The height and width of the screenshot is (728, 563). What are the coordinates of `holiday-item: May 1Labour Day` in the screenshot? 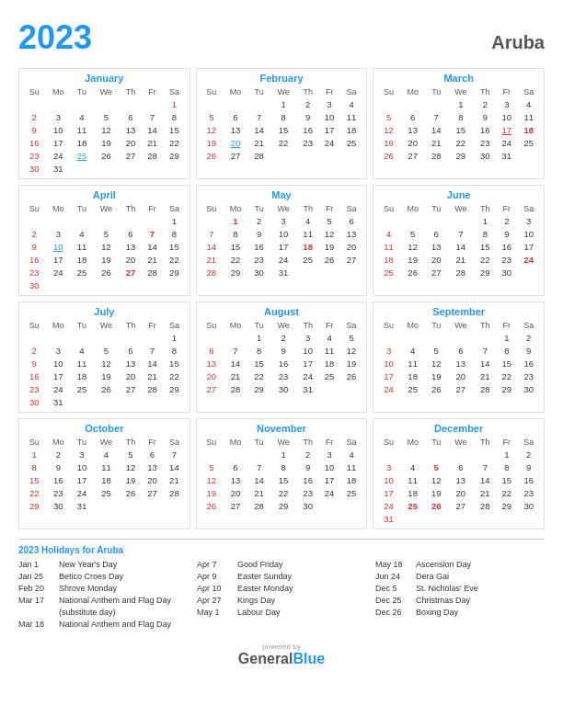 It's located at (282, 612).